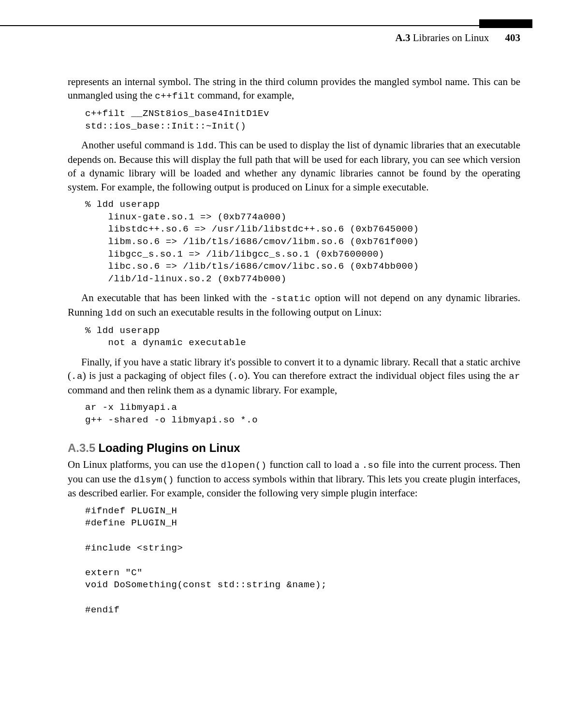 This screenshot has height=725, width=588. What do you see at coordinates (514, 377) in the screenshot?
I see `inline-code: ar` at bounding box center [514, 377].